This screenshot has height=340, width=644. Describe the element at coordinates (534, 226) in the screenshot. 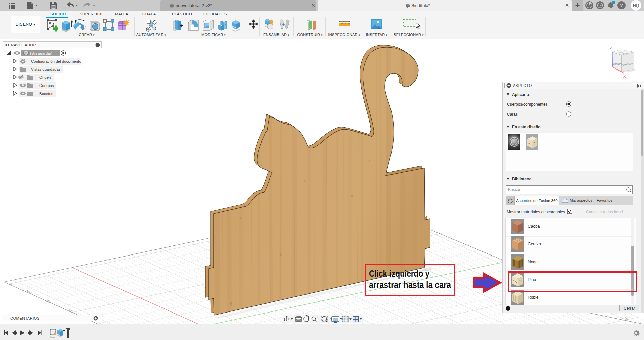

I see `svg-text: Caoba` at that location.